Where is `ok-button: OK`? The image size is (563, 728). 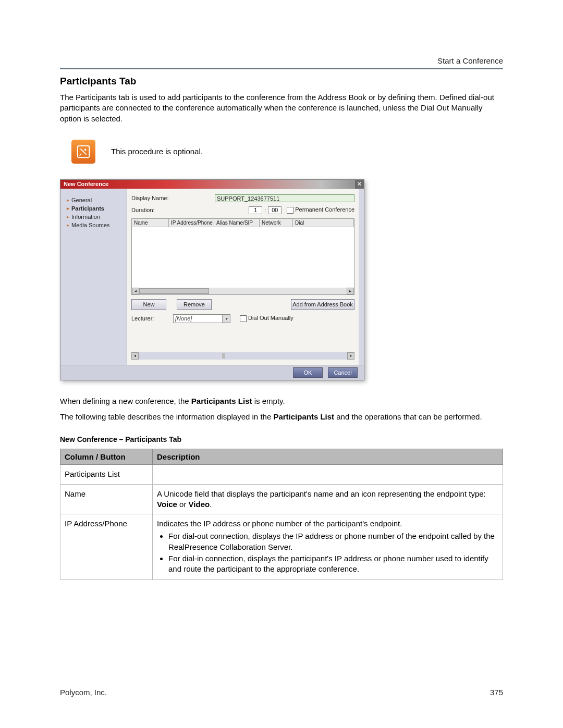 ok-button: OK is located at coordinates (308, 373).